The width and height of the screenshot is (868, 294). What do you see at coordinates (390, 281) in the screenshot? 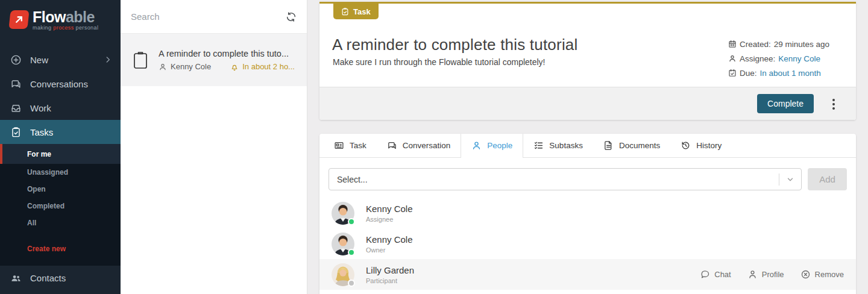
I see `person-role: Participant` at bounding box center [390, 281].